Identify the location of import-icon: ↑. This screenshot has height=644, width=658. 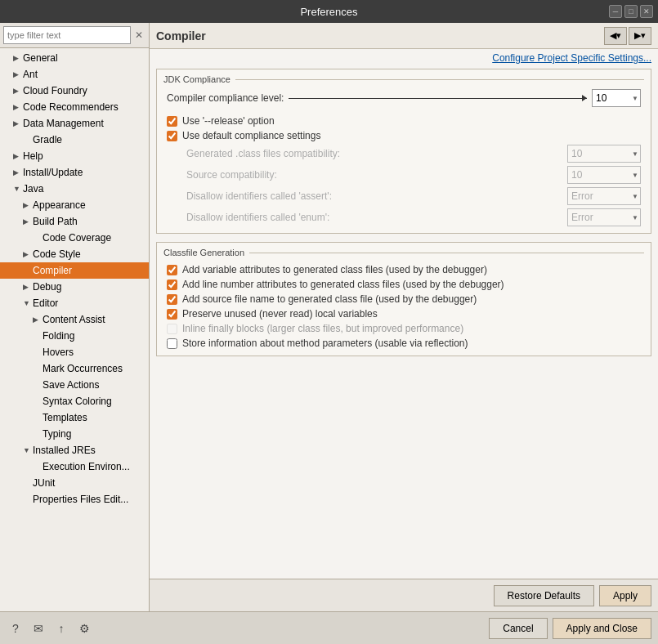
(61, 628).